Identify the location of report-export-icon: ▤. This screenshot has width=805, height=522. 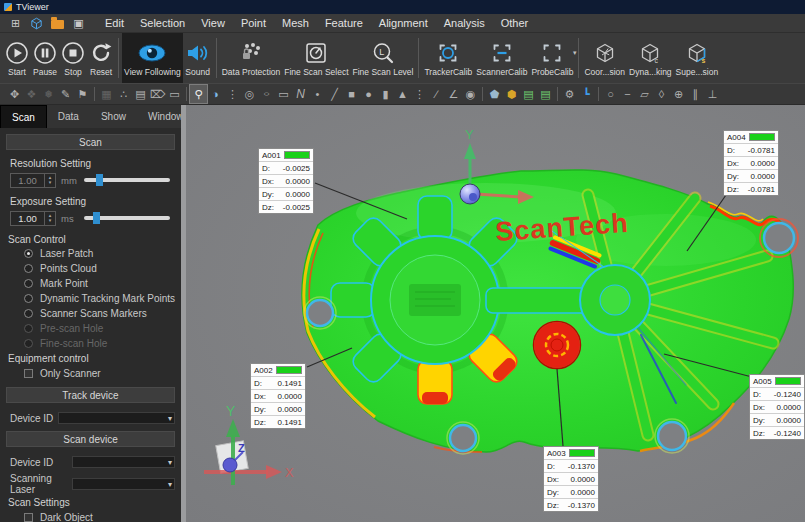
(528, 94).